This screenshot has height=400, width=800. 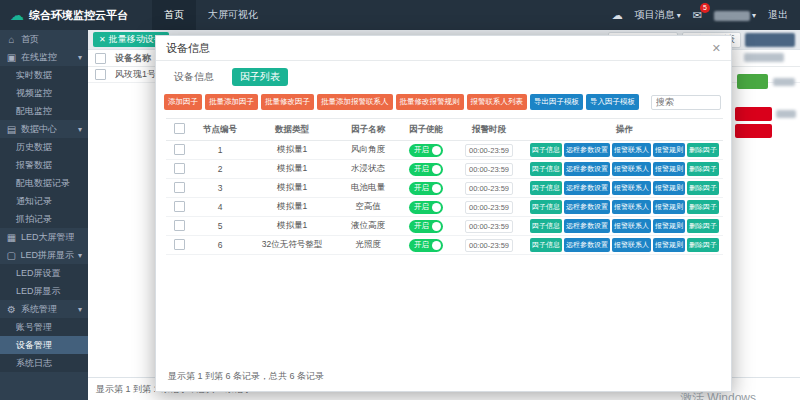 What do you see at coordinates (220, 188) in the screenshot?
I see `node-id-cell: 3` at bounding box center [220, 188].